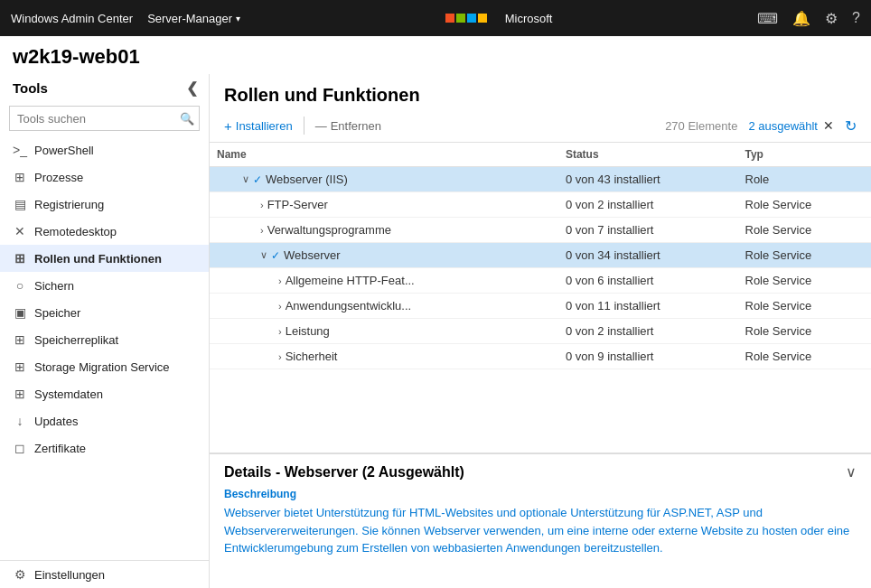 This screenshot has width=871, height=588. Describe the element at coordinates (540, 494) in the screenshot. I see `beschreibung-label: Beschreibung` at that location.